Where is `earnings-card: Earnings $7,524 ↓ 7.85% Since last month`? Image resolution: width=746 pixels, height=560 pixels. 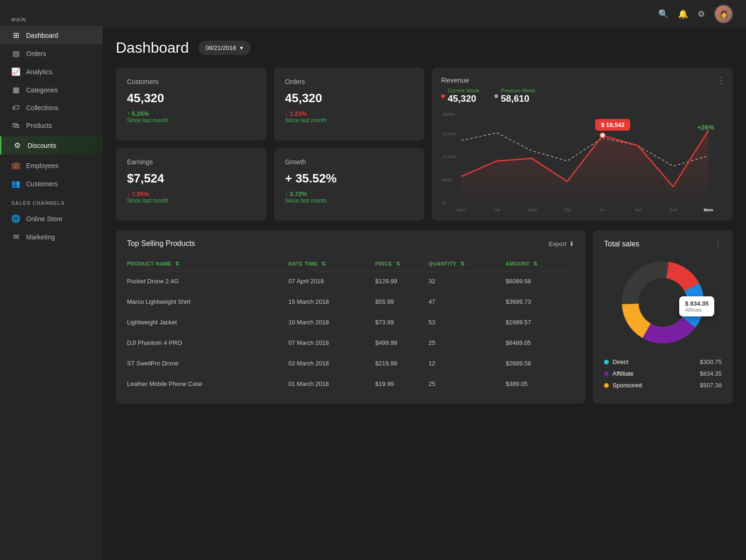 earnings-card: Earnings $7,524 ↓ 7.85% Since last month is located at coordinates (191, 184).